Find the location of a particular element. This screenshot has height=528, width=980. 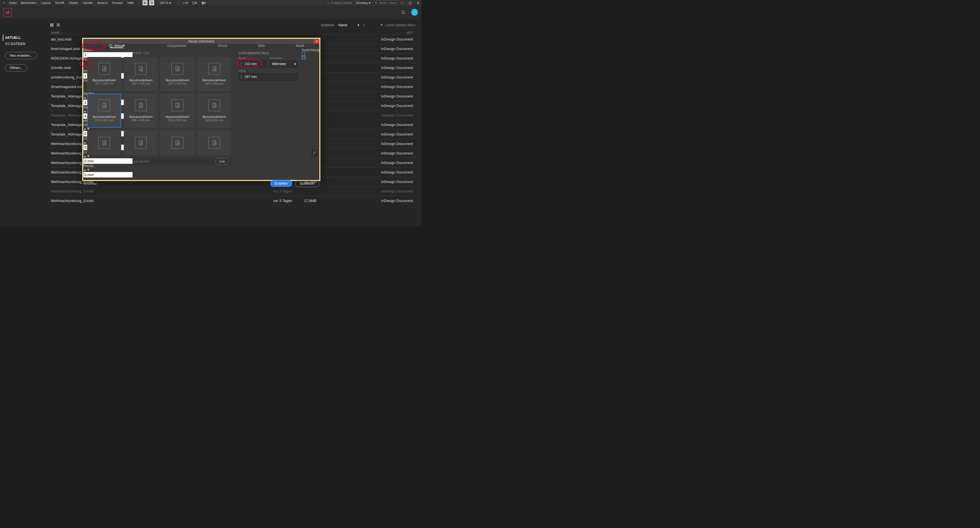

tab-gespeichert: Gespeichert is located at coordinates (177, 46).